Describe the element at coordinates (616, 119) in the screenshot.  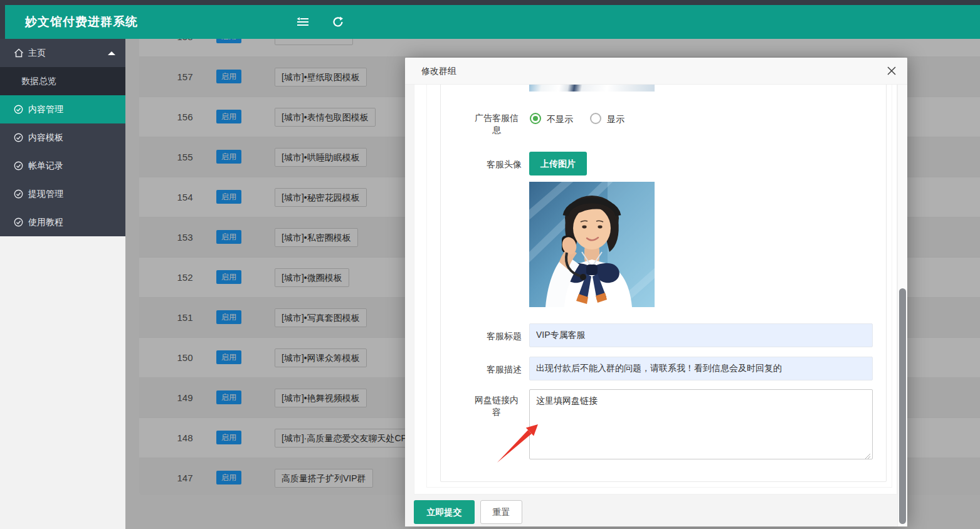
I see `radio-show-label: 显示` at that location.